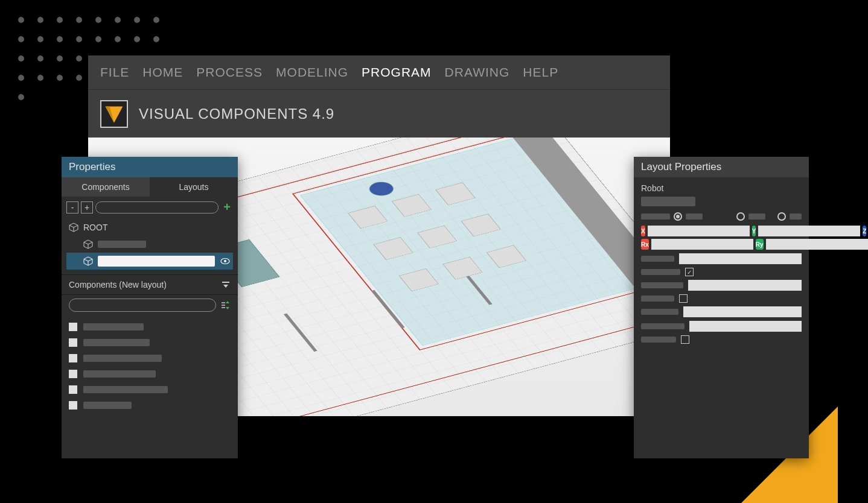  I want to click on menu-home: HOME, so click(163, 72).